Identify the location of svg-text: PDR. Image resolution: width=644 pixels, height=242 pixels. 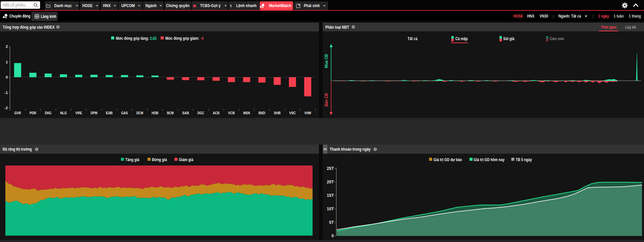
(33, 113).